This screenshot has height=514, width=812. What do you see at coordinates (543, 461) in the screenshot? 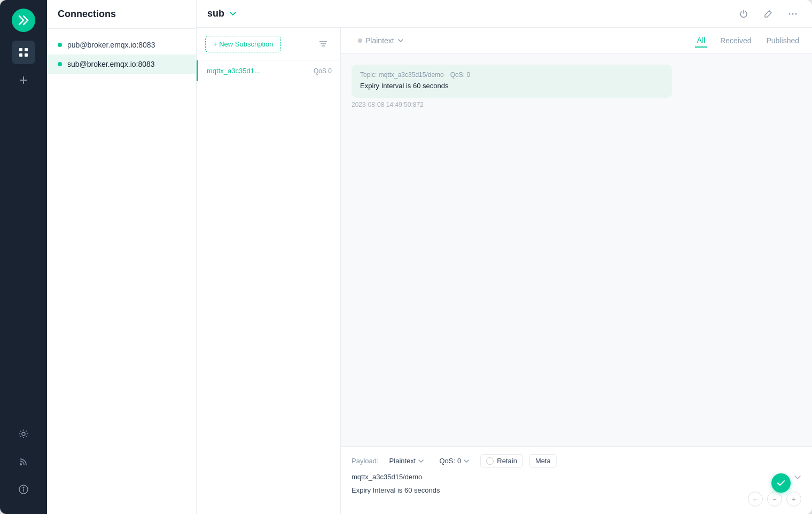
I see `meta-button: Meta` at bounding box center [543, 461].